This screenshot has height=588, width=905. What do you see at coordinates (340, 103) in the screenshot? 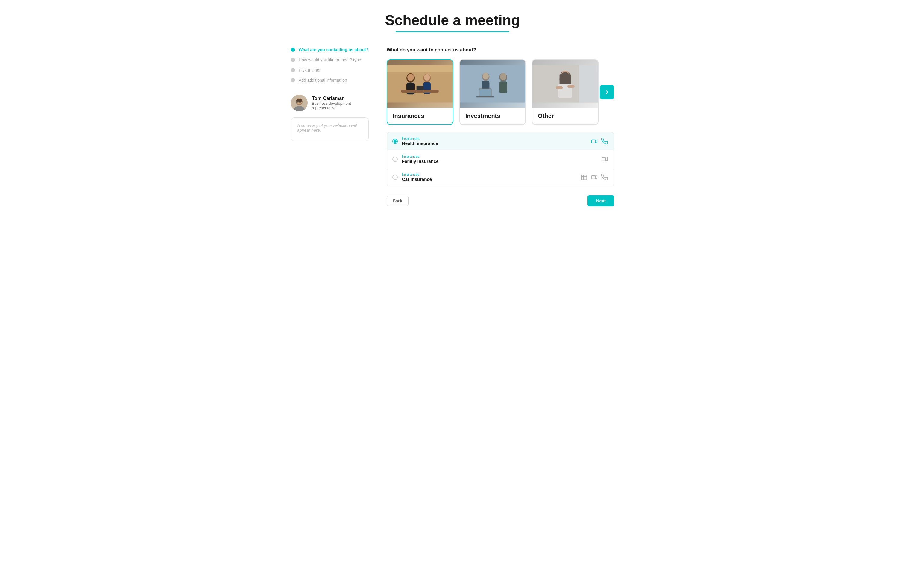
I see `agent-info: Tom Carlsman Business development repres…` at bounding box center [340, 103].